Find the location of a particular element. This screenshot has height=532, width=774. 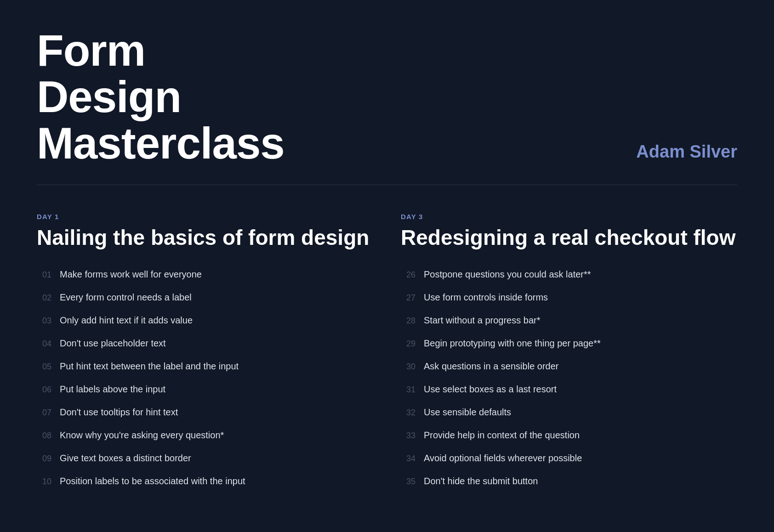

day1-label: DAY 1 is located at coordinates (205, 217).